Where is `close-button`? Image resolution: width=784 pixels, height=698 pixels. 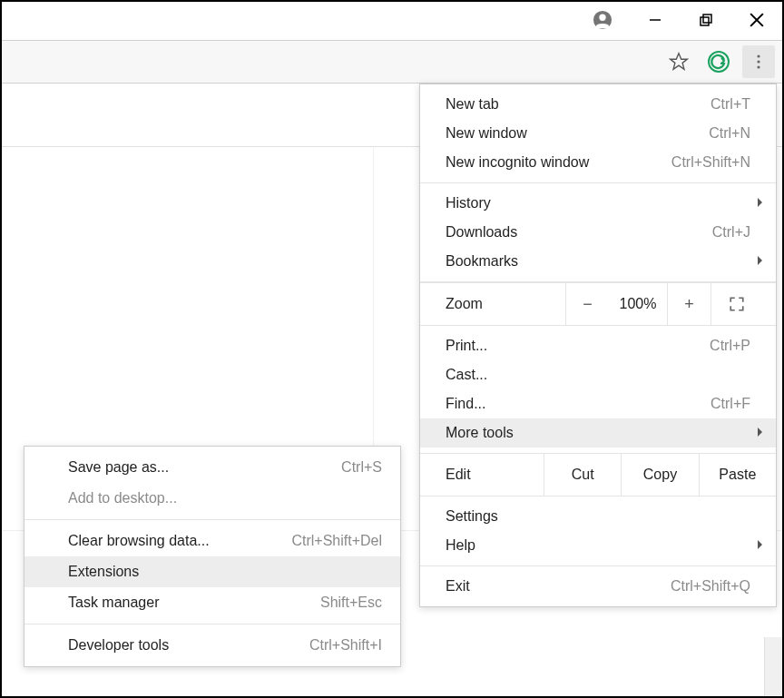 close-button is located at coordinates (757, 20).